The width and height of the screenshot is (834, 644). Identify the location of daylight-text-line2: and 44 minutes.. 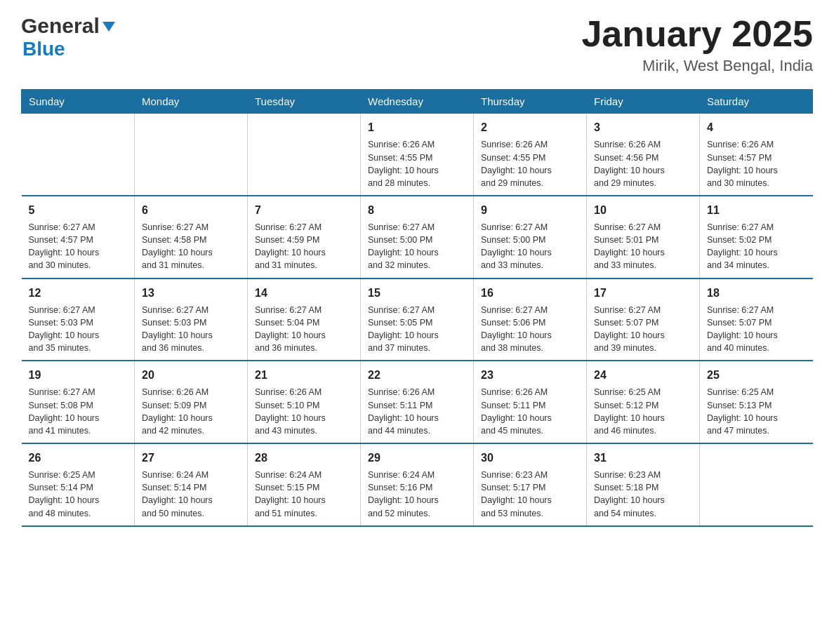
(417, 431).